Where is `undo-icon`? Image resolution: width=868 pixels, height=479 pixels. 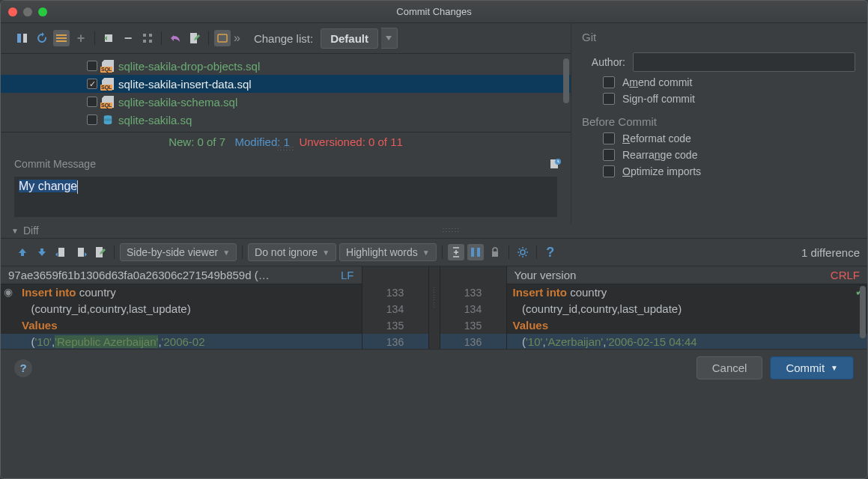 undo-icon is located at coordinates (175, 38).